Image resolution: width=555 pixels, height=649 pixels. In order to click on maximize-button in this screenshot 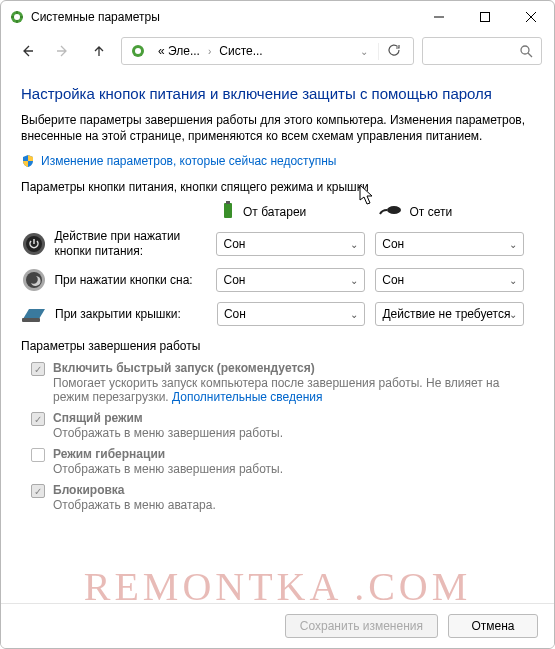, I will do `click(485, 17)`.